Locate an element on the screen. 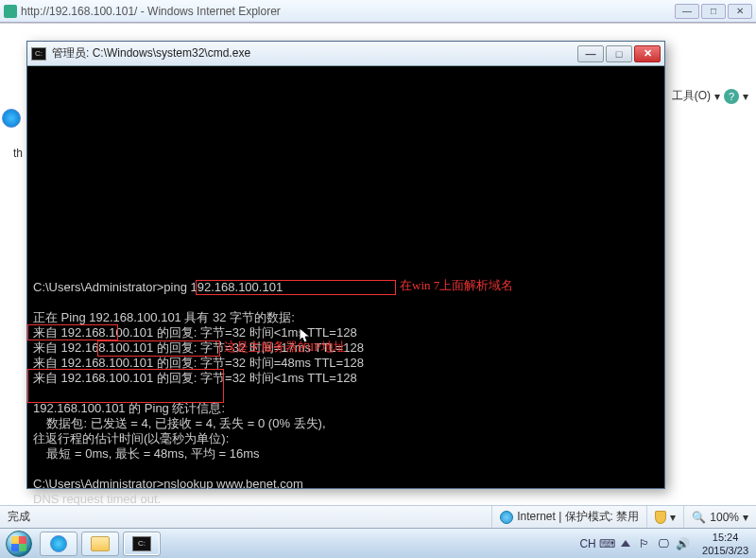 Image resolution: width=756 pixels, height=558 pixels. folder-icon is located at coordinates (100, 544).